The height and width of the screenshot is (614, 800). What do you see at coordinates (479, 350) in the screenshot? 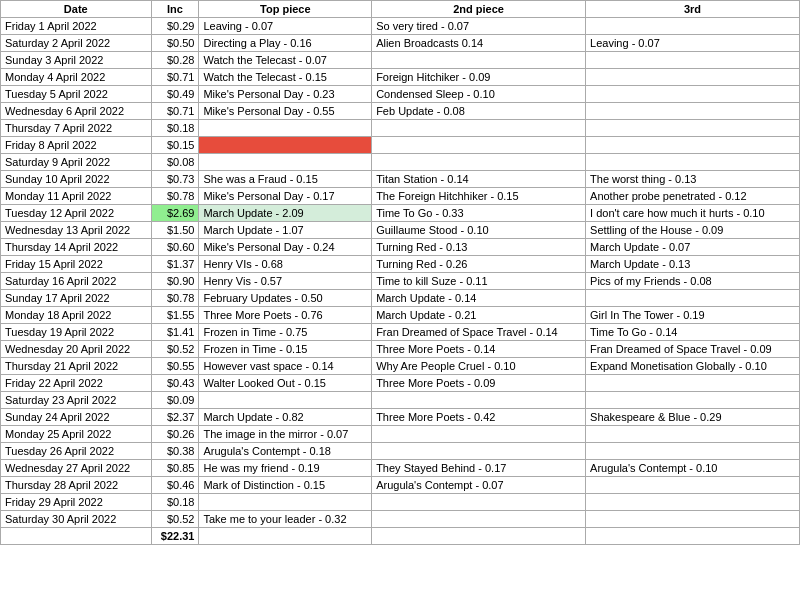
I see `cell-second-piece: Three More Poets - 0.14` at bounding box center [479, 350].